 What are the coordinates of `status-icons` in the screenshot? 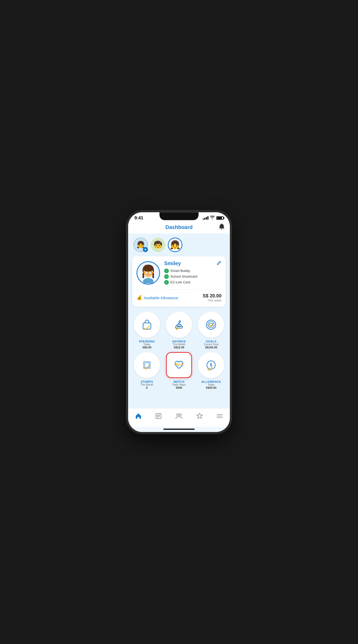 It's located at (213, 218).